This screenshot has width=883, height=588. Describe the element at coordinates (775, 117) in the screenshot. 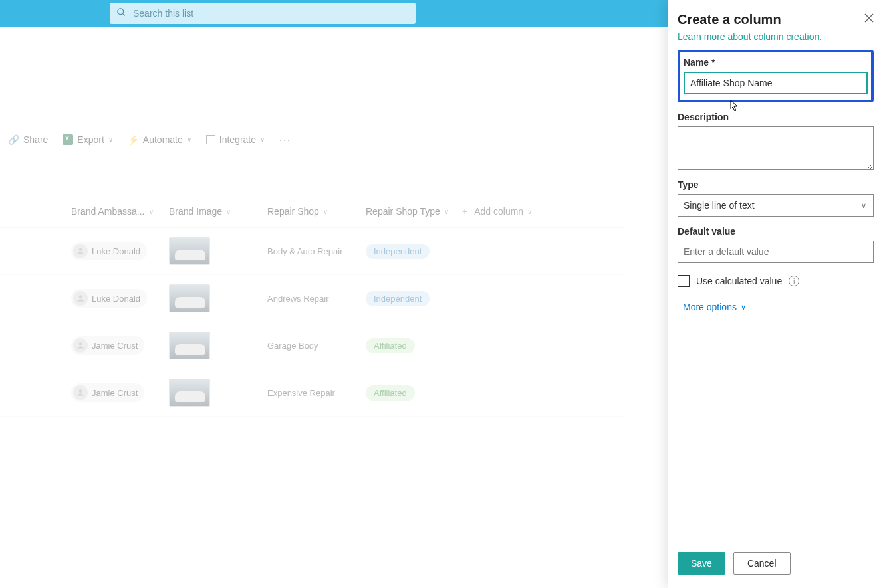

I see `description-label: Description` at that location.